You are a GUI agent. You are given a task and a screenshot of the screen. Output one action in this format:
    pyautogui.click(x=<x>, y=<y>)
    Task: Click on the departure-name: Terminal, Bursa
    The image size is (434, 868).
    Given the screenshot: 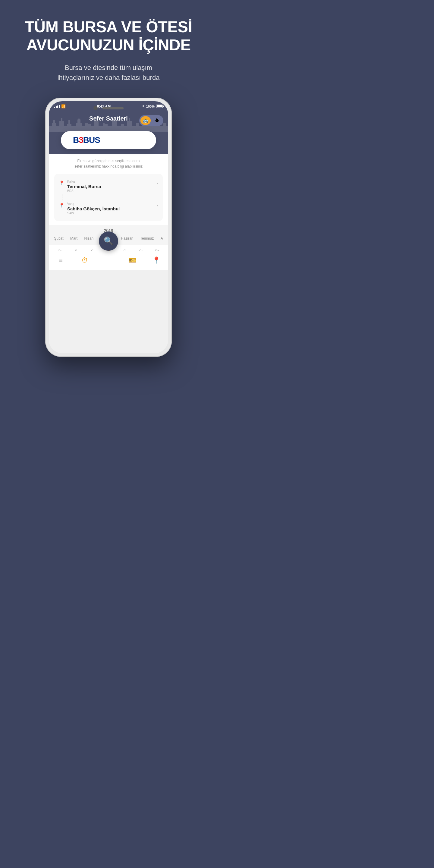 What is the action you would take?
    pyautogui.click(x=111, y=187)
    